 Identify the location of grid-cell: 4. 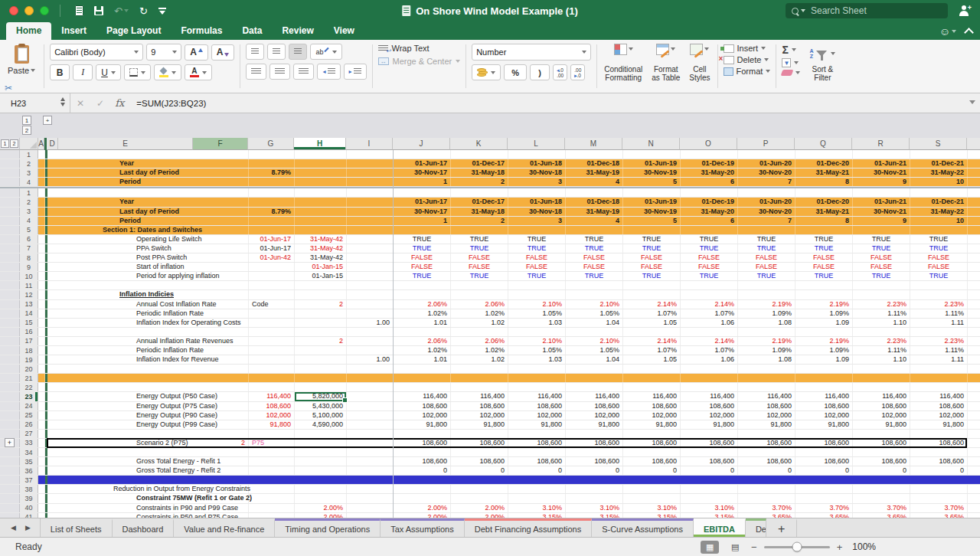
(594, 182).